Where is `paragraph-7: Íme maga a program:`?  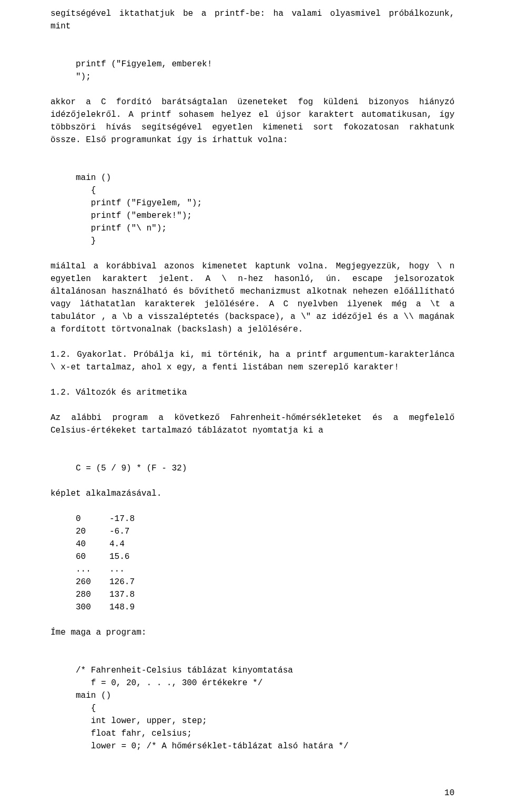 paragraph-7: Íme maga a program: is located at coordinates (252, 633).